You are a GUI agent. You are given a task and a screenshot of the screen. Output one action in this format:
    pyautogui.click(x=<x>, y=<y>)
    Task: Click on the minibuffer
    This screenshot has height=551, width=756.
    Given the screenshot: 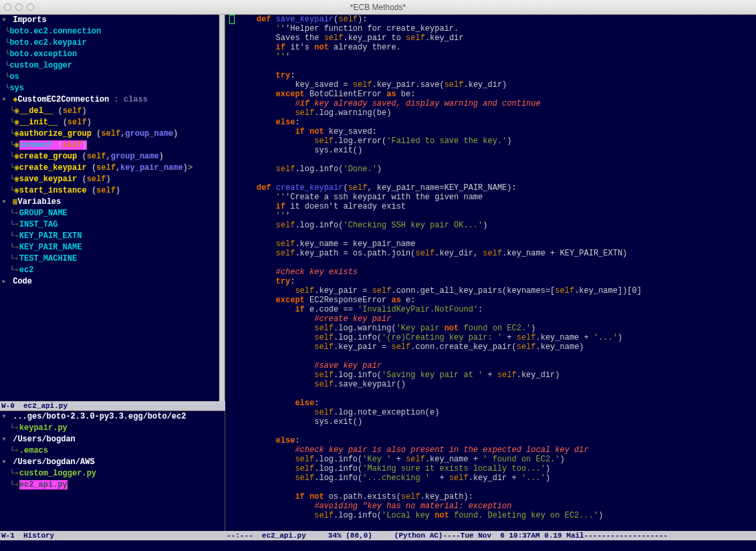 What is the action you would take?
    pyautogui.click(x=378, y=546)
    